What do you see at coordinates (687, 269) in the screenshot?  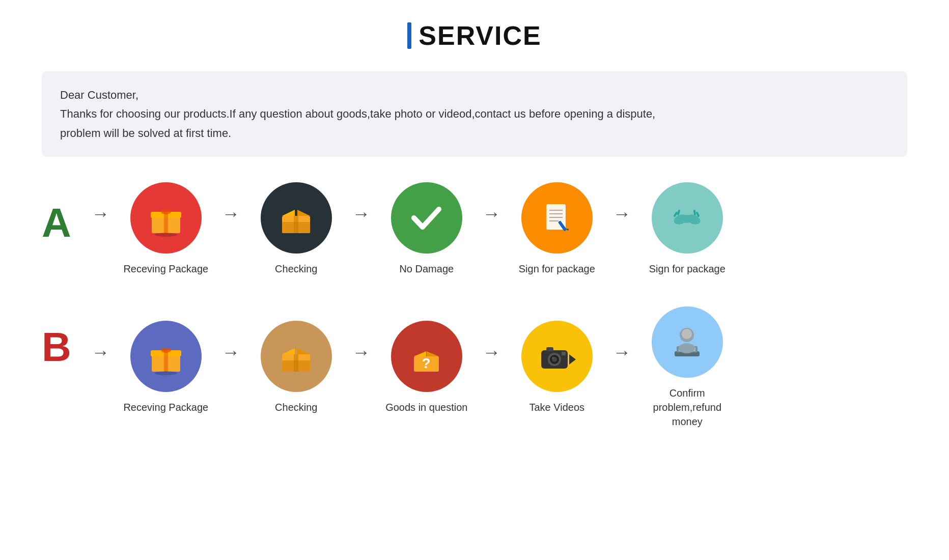 I see `a-step5-label: Sign for package` at bounding box center [687, 269].